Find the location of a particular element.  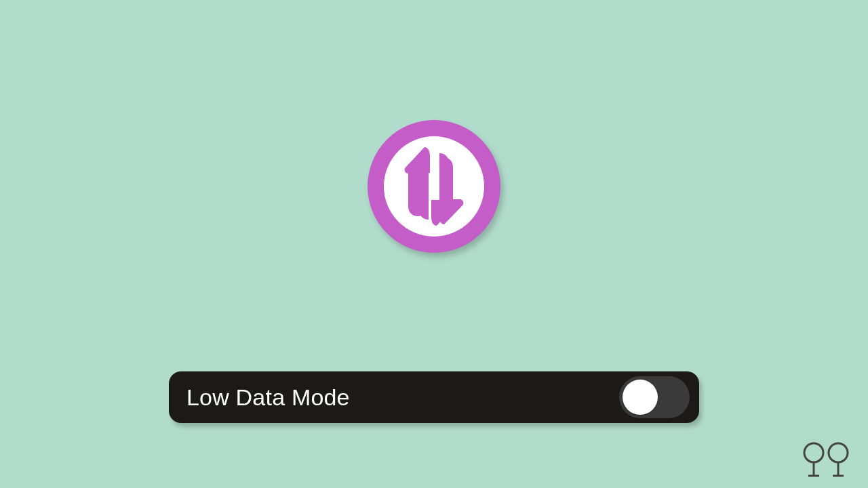

low-data-mode-row: Low Data Mode is located at coordinates (434, 397).